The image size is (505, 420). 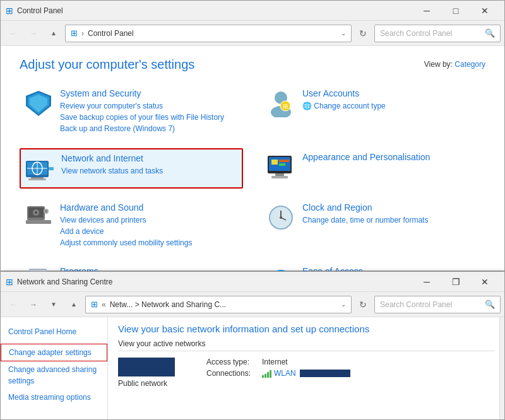 What do you see at coordinates (150, 117) in the screenshot?
I see `system-security-link2: Save backup copies of your files with Fi…` at bounding box center [150, 117].